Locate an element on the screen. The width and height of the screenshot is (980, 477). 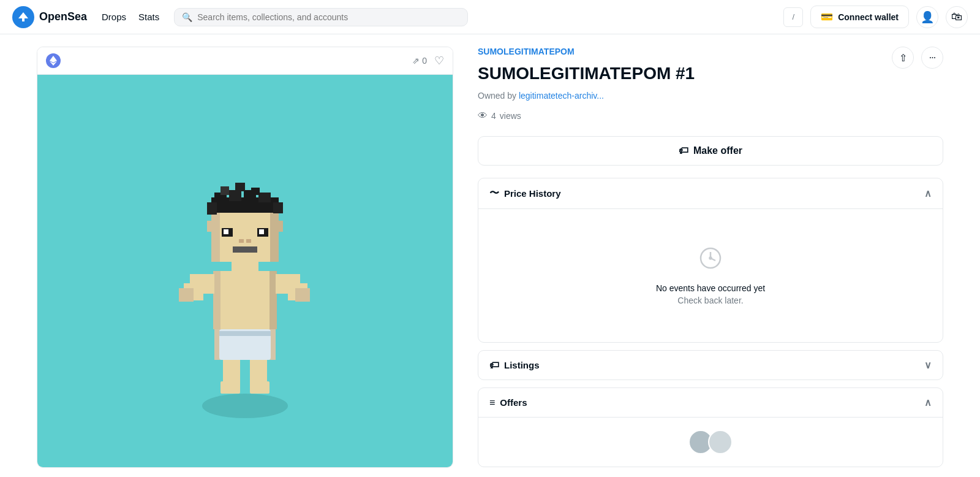
right-panel-top: ⇧ ··· SUMOLEGITIMATEPOM SUMOLEGITIMATEPO… is located at coordinates (710, 84).